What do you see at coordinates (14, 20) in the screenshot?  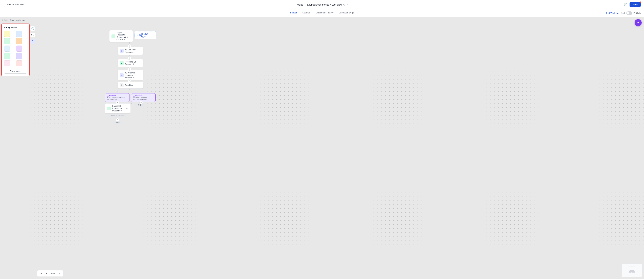 I see `sticky-hidden-notice: ℹ Sticky Notes are hidden` at bounding box center [14, 20].